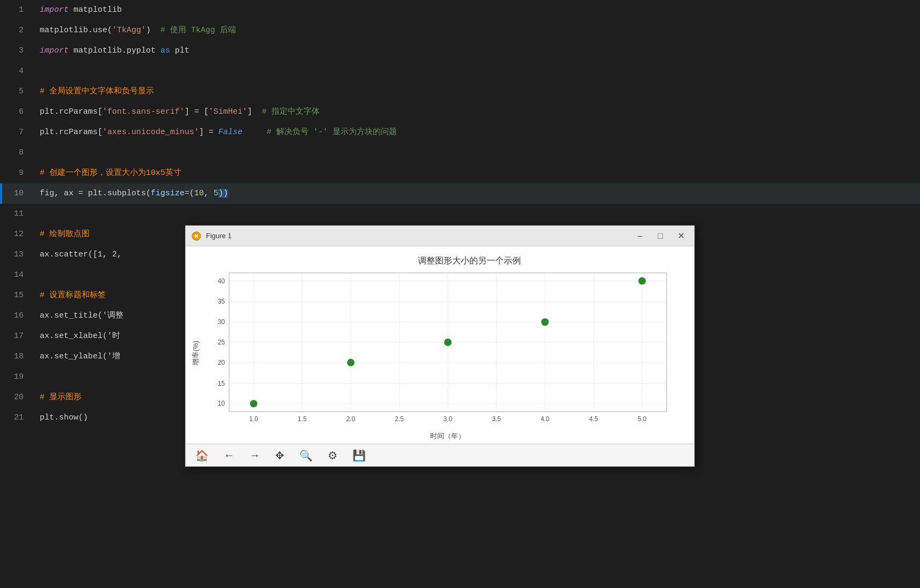 The image size is (920, 588). Describe the element at coordinates (460, 194) in the screenshot. I see `line-10: 10 fig, ax = plt.subplots(figsize=(10, 5…` at that location.